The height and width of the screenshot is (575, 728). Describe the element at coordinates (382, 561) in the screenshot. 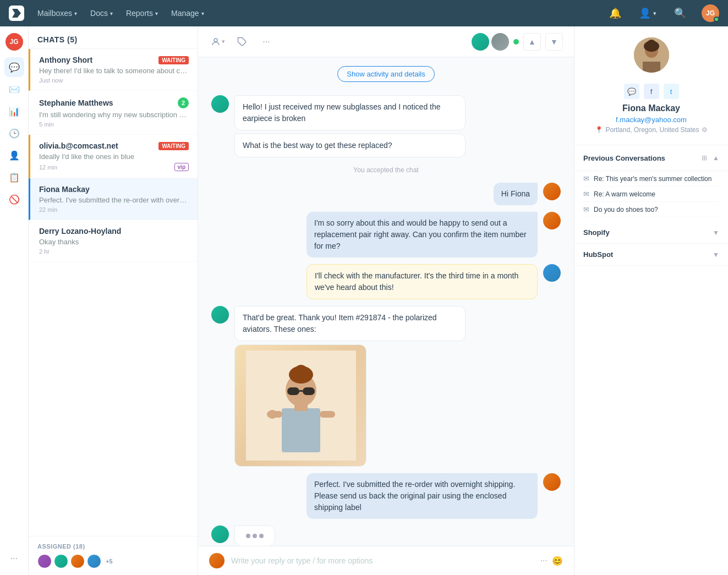

I see `reply-input` at that location.